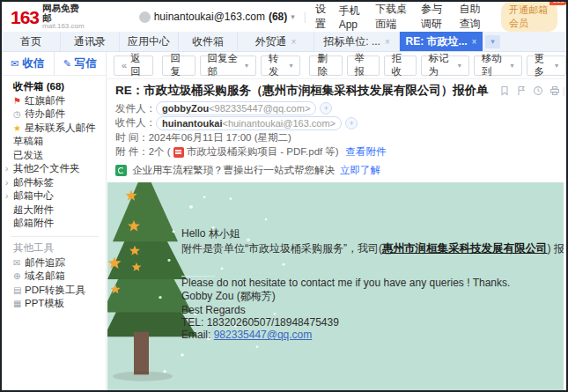  What do you see at coordinates (546, 65) in the screenshot?
I see `more-button: 更多` at bounding box center [546, 65].